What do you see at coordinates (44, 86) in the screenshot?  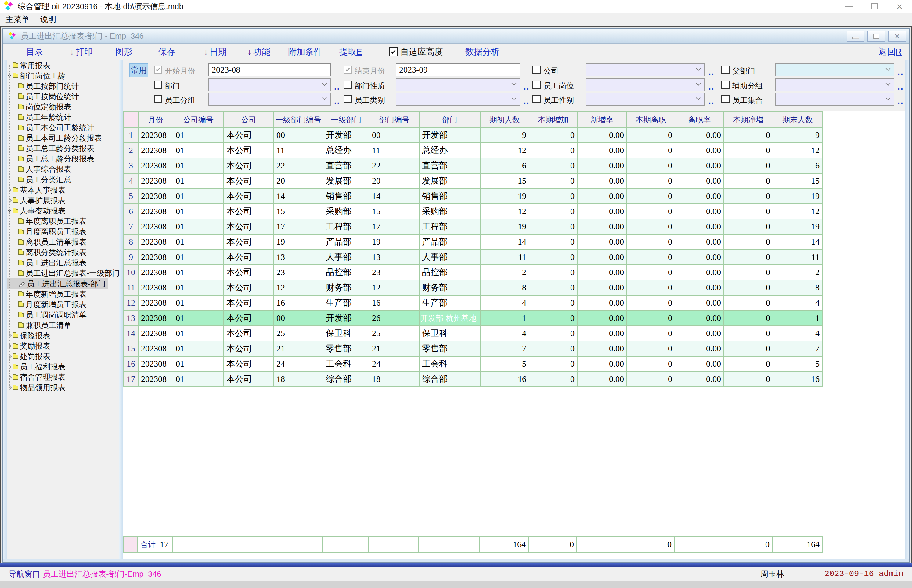 I see `tree-item: 员工按部门统计` at bounding box center [44, 86].